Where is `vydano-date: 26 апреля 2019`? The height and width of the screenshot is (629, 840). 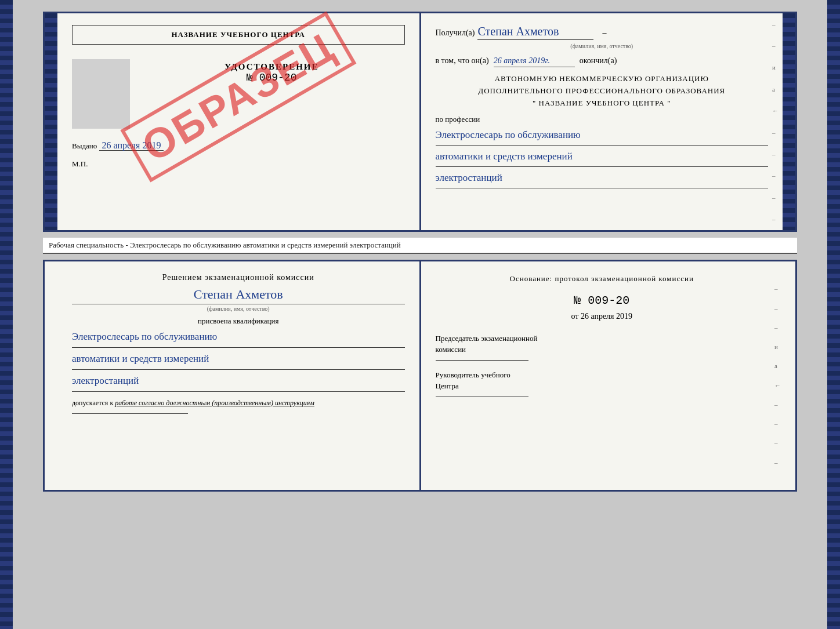 vydano-date: 26 апреля 2019 is located at coordinates (132, 146).